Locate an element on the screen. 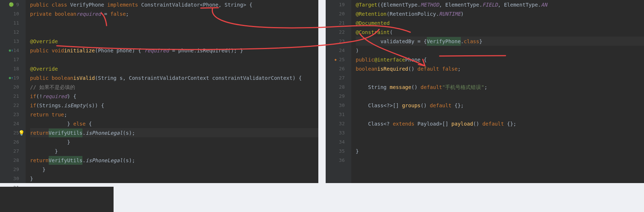 This screenshot has width=644, height=212. right-line-number: 29 is located at coordinates (335, 96).